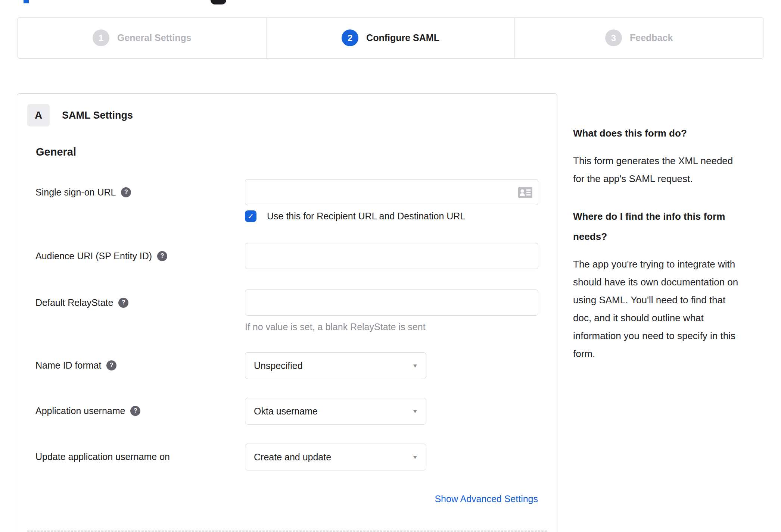  I want to click on recipient-url-checkbox-row: ✓ Use this for Recipient URL and Destina…, so click(392, 216).